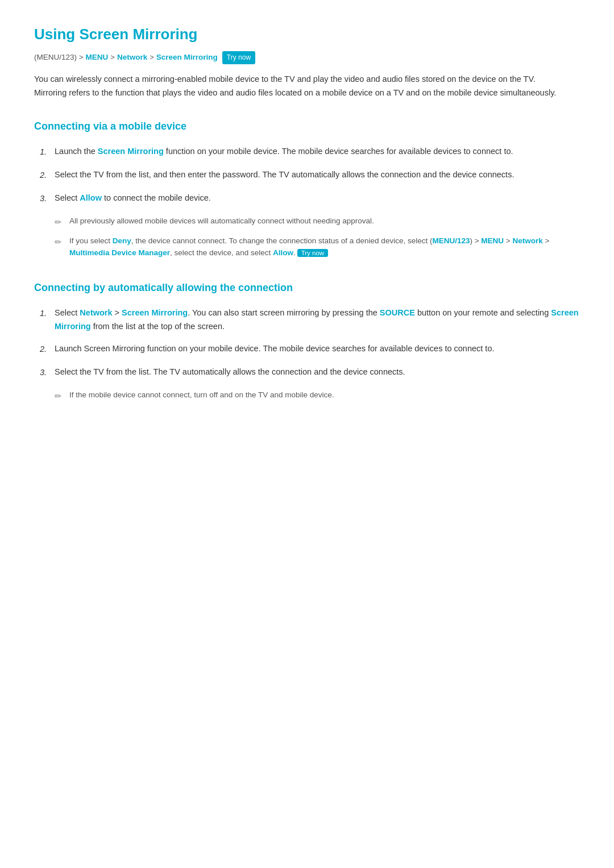 This screenshot has width=614, height=868. Describe the element at coordinates (40, 349) in the screenshot. I see `section2-step-2-number: 2.` at that location.